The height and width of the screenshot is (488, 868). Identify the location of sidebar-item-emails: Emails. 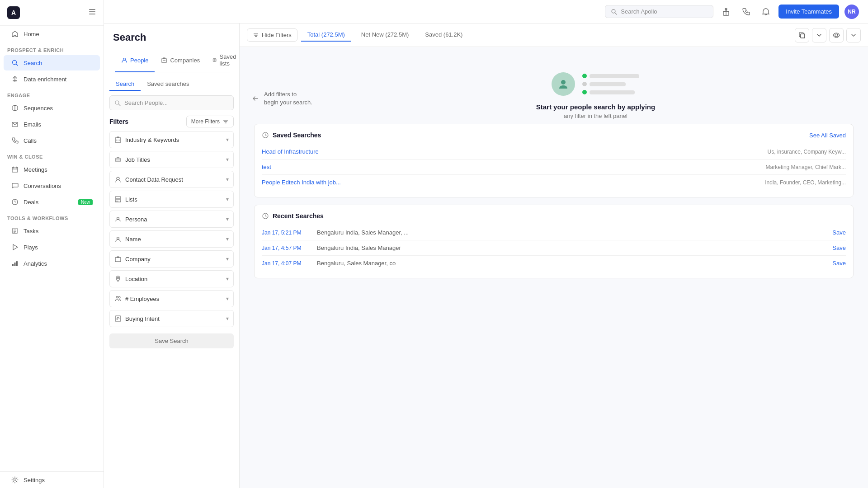
(52, 124).